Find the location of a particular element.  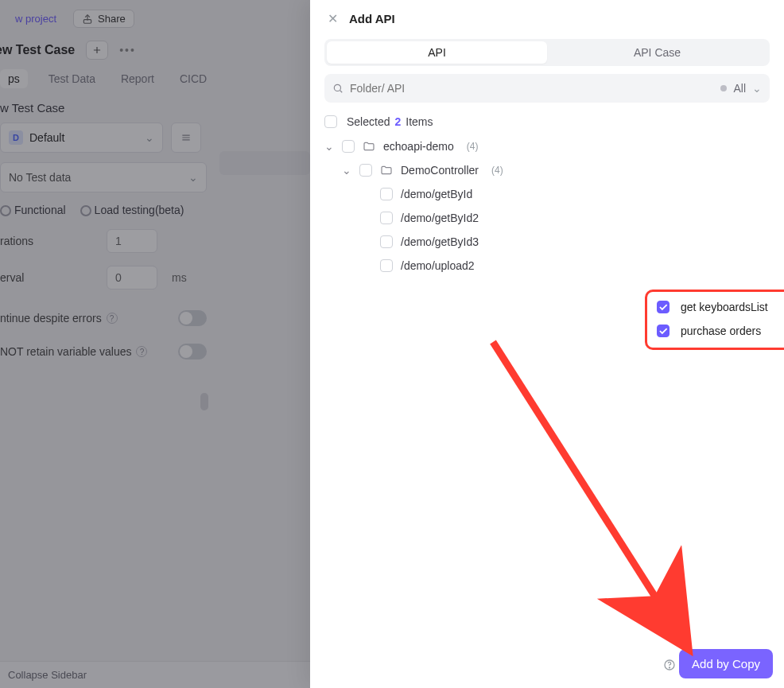

select-all-checkbox is located at coordinates (331, 122).